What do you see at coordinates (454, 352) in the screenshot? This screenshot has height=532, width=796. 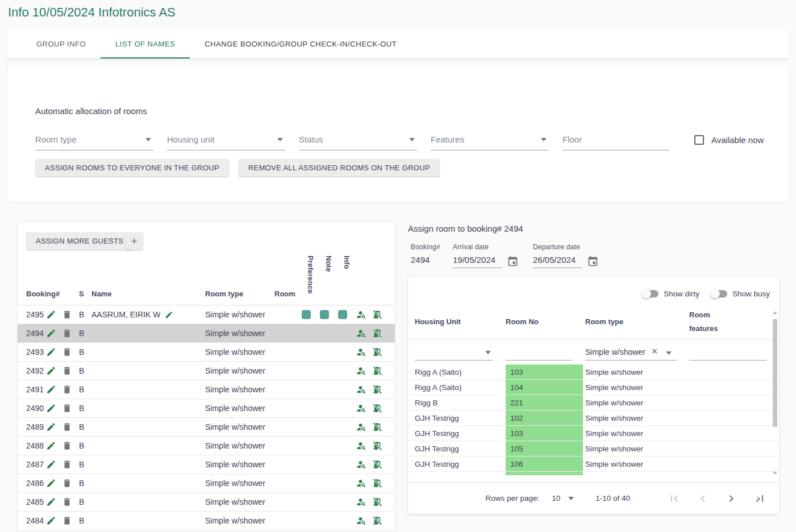 I see `housing-unit-filter` at bounding box center [454, 352].